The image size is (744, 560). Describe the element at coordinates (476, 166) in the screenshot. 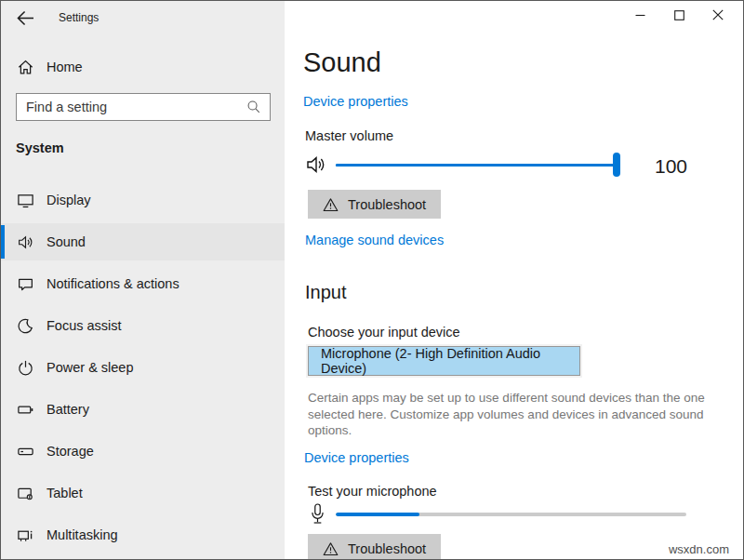

I see `master-volume-slider` at that location.